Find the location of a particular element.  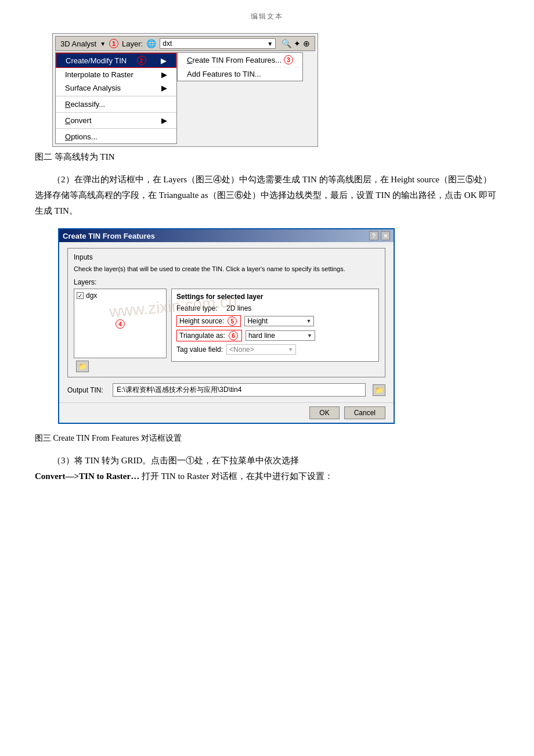

caption1: 图二 等高线转为 TIN is located at coordinates (267, 157).